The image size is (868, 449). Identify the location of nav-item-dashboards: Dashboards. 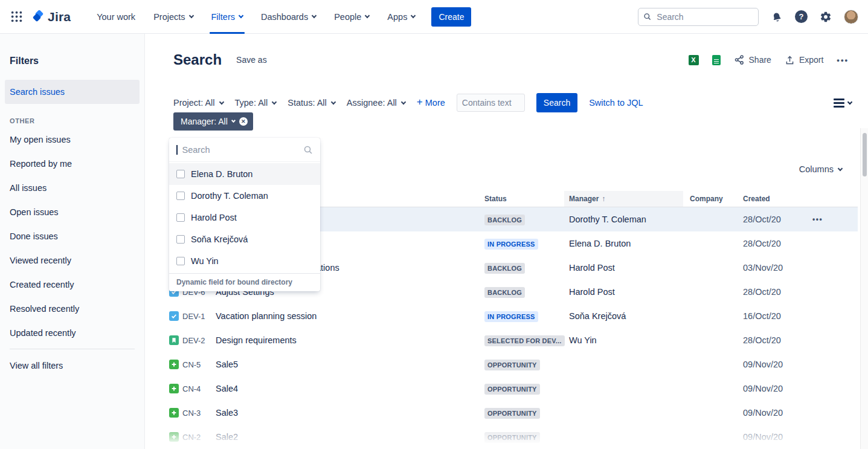
(289, 17).